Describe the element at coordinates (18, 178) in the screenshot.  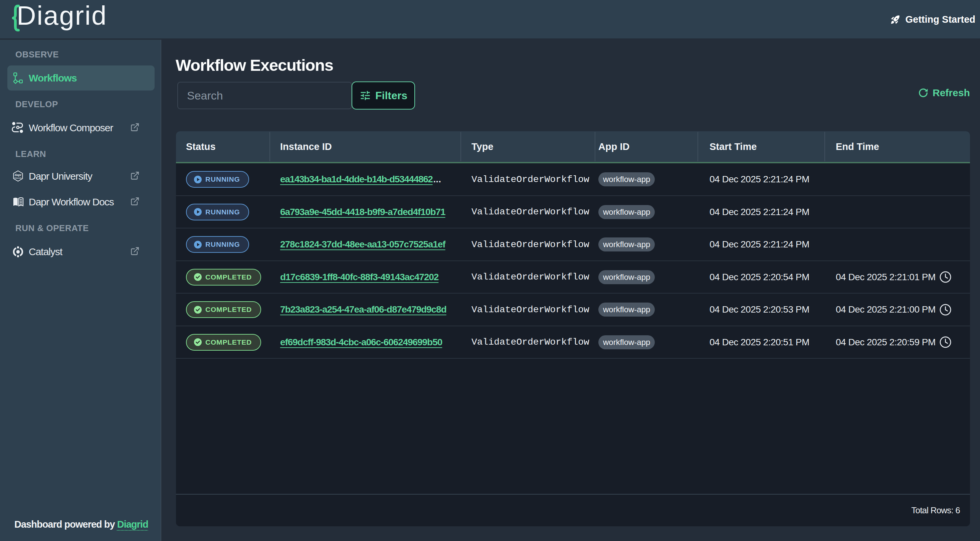
I see `svg-text: University` at that location.